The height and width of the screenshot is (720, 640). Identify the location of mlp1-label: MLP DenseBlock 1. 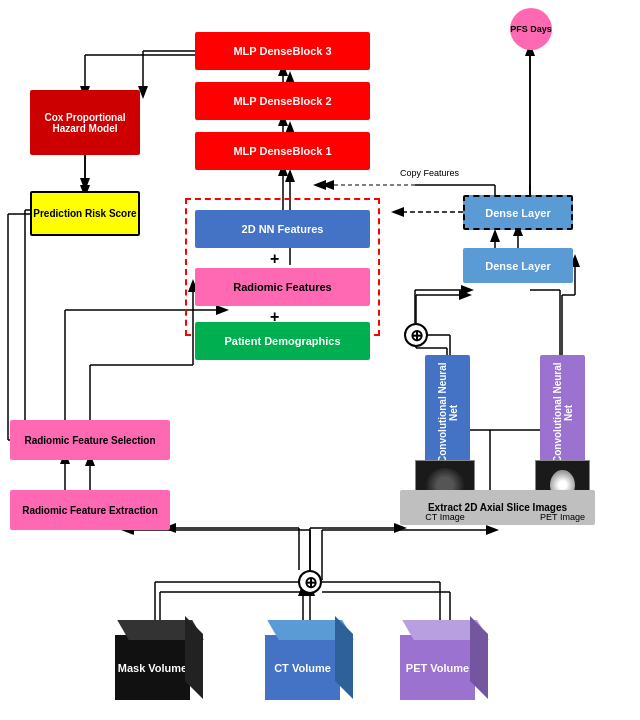
(282, 151).